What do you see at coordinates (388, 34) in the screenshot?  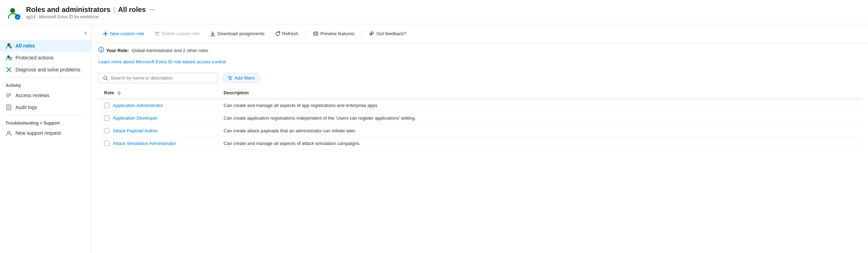 I see `got-feedback-button: Got feedback?` at bounding box center [388, 34].